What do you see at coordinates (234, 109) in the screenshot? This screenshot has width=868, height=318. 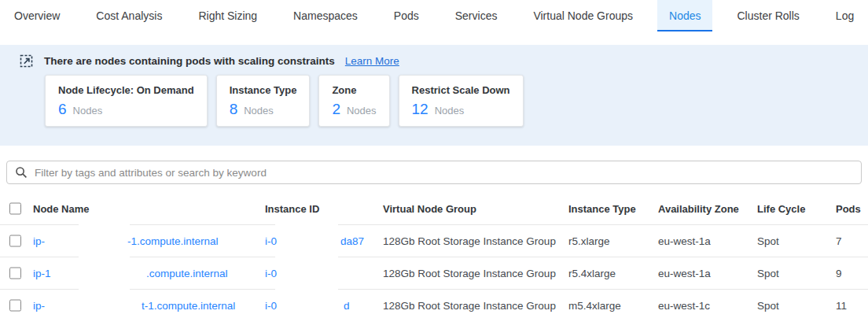 I see `card-value: 8` at bounding box center [234, 109].